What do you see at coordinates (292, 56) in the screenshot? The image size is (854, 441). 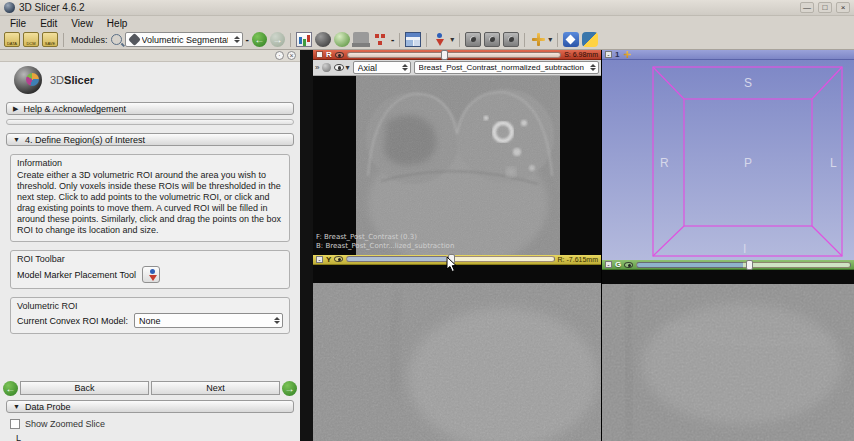 I see `panel-close-icon: ×` at bounding box center [292, 56].